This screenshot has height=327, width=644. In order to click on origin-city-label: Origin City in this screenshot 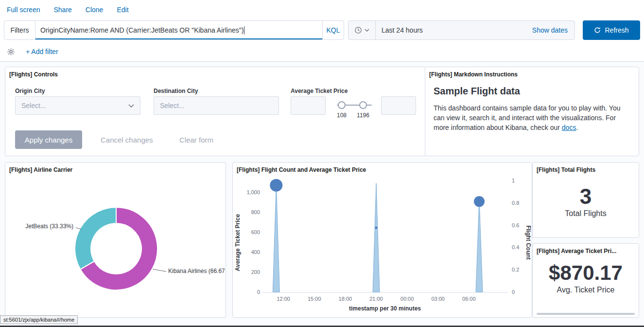, I will do `click(30, 91)`.